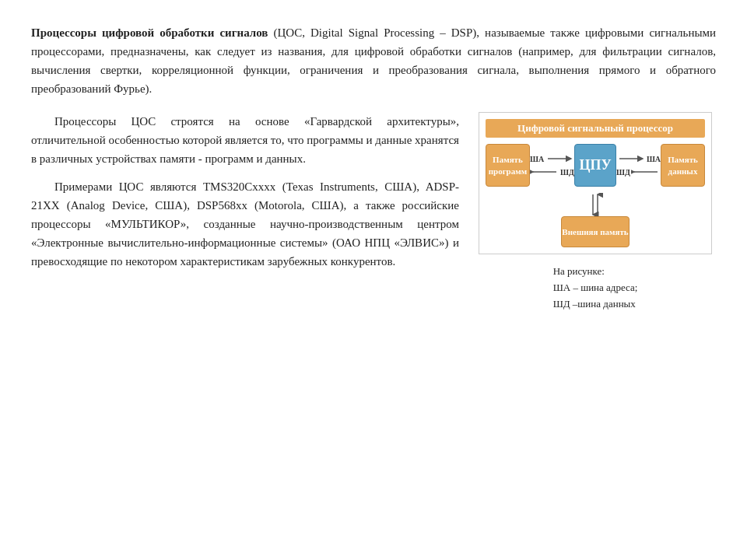  Describe the element at coordinates (245, 140) in the screenshot. I see `paragraph-harvard: Процессоры ЦОС строятся на основе «Гарва…` at that location.